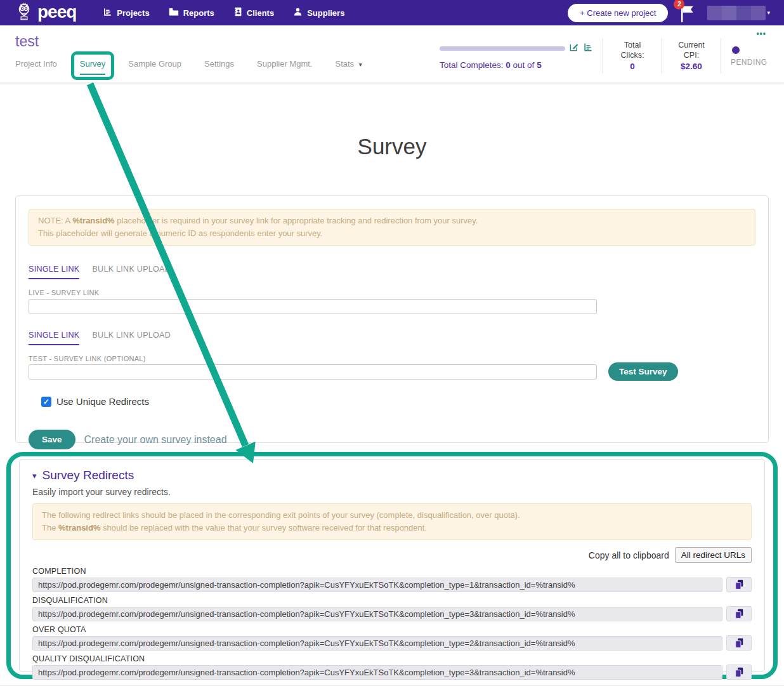  What do you see at coordinates (392, 630) in the screenshot?
I see `redirect-label-over-quota: OVER QUOTA` at bounding box center [392, 630].